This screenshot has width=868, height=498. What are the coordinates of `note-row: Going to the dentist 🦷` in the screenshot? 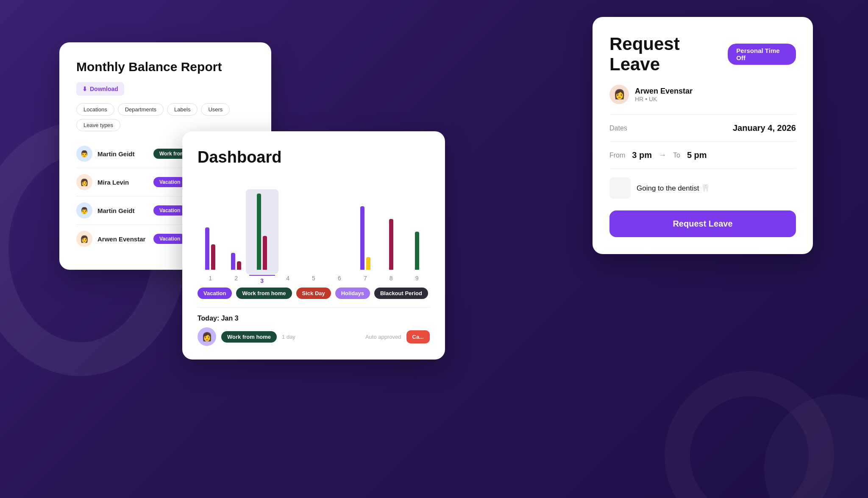 It's located at (703, 188).